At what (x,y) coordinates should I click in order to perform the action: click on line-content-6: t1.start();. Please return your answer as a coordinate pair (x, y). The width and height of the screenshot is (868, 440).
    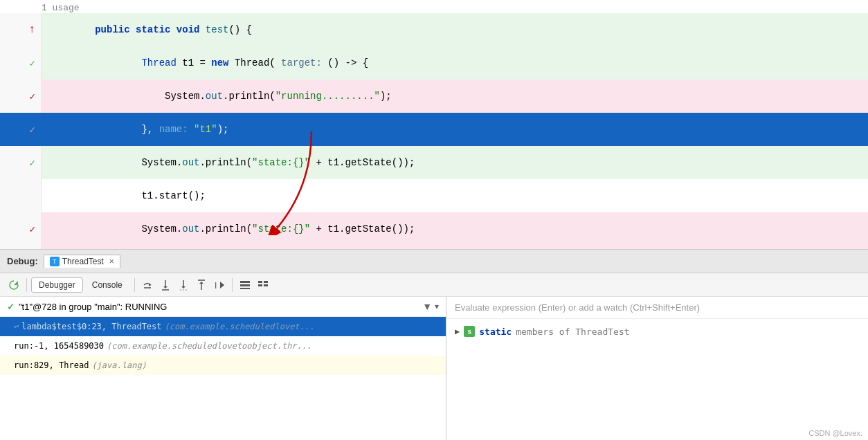
    Looking at the image, I should click on (455, 196).